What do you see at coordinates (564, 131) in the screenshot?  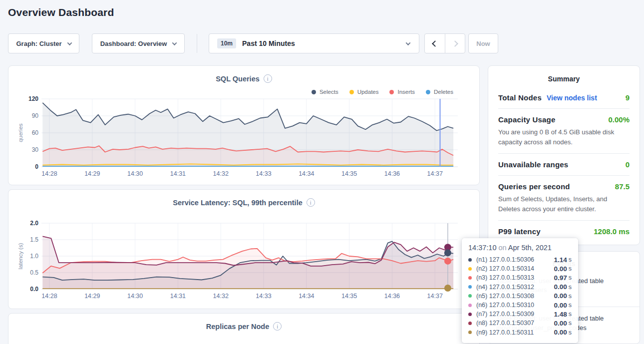 I see `summary-row-capacity-usage: Capacity Usage 0.00% You are using 0 B o…` at bounding box center [564, 131].